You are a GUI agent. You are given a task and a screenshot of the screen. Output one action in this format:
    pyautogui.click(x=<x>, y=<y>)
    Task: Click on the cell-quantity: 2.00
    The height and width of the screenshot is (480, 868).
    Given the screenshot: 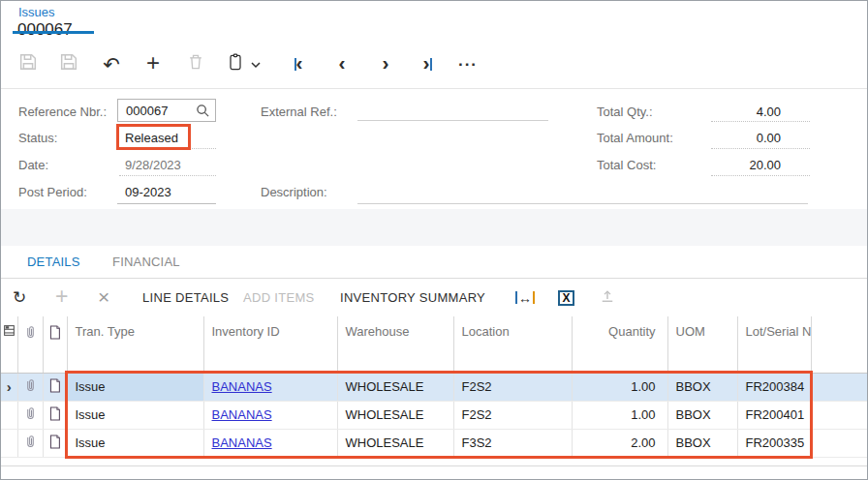 What is the action you would take?
    pyautogui.click(x=620, y=443)
    